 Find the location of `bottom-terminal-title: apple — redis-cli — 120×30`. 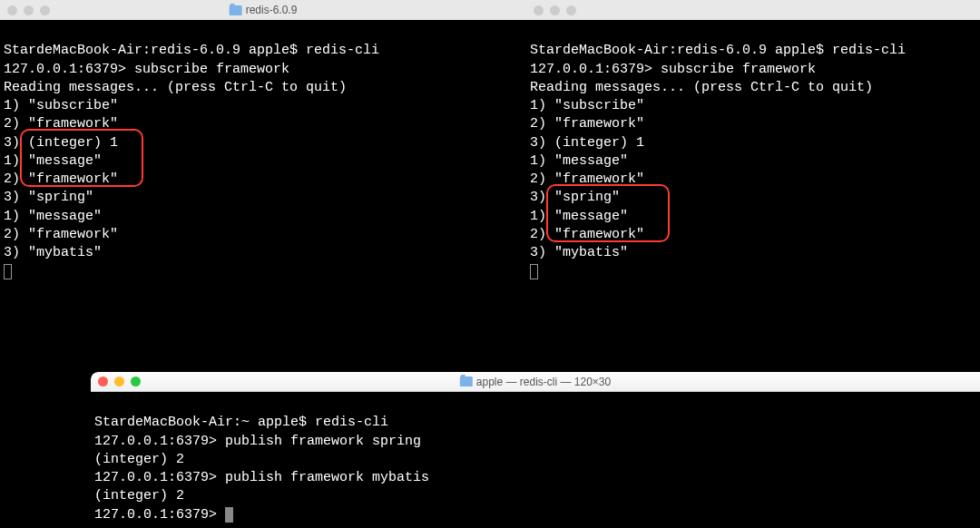

bottom-terminal-title: apple — redis-cli — 120×30 is located at coordinates (535, 382).